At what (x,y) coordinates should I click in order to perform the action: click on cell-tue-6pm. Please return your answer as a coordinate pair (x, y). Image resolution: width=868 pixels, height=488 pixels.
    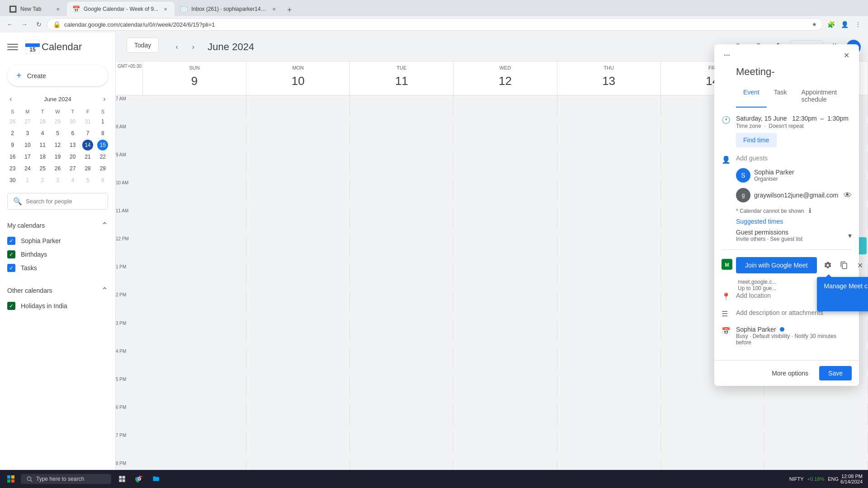
    Looking at the image, I should click on (401, 415).